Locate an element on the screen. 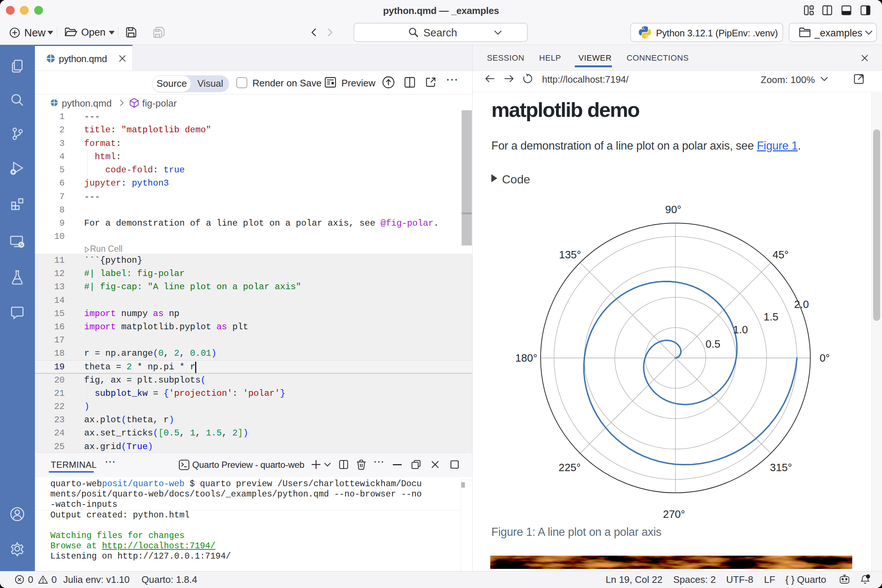 Image resolution: width=882 pixels, height=588 pixels. svg-text: 45° is located at coordinates (781, 255).